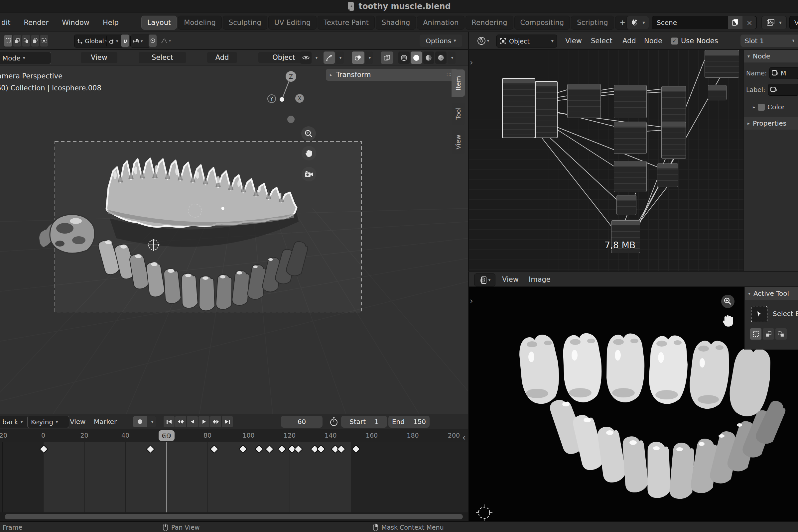 Image resolution: width=798 pixels, height=532 pixels. I want to click on shading-material-button, so click(428, 58).